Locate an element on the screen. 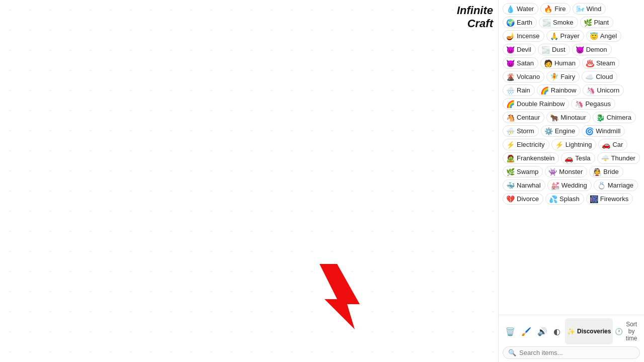  item-electricity: ⚡Electricity is located at coordinates (526, 145).